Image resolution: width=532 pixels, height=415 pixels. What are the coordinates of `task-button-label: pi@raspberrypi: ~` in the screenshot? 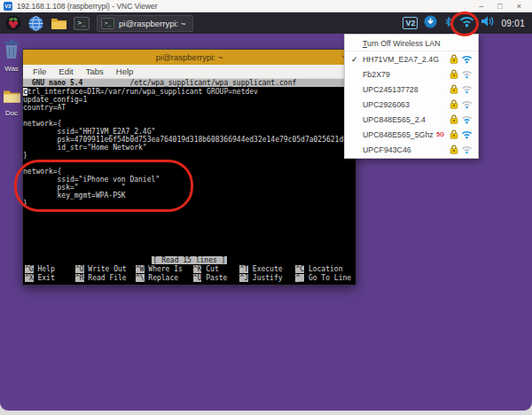 It's located at (153, 23).